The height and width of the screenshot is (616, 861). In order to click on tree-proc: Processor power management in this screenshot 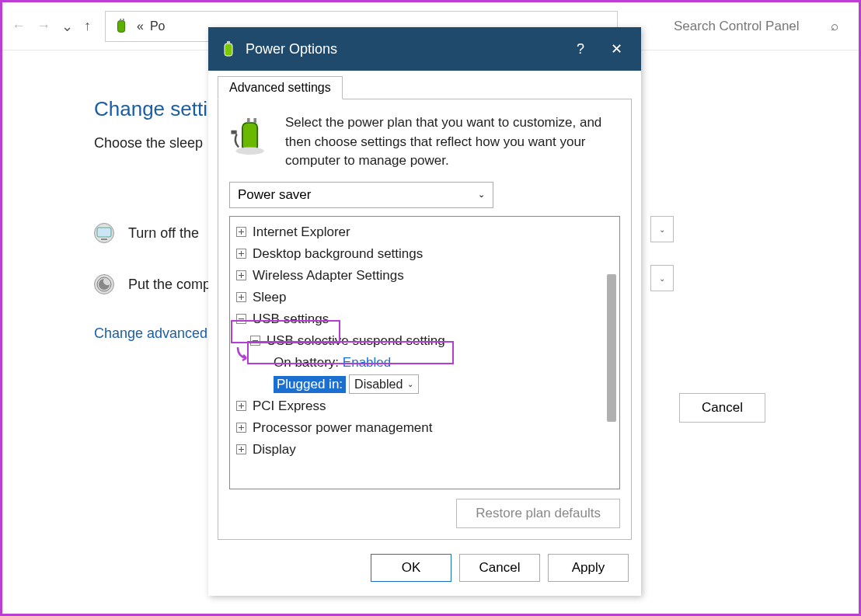, I will do `click(343, 428)`.